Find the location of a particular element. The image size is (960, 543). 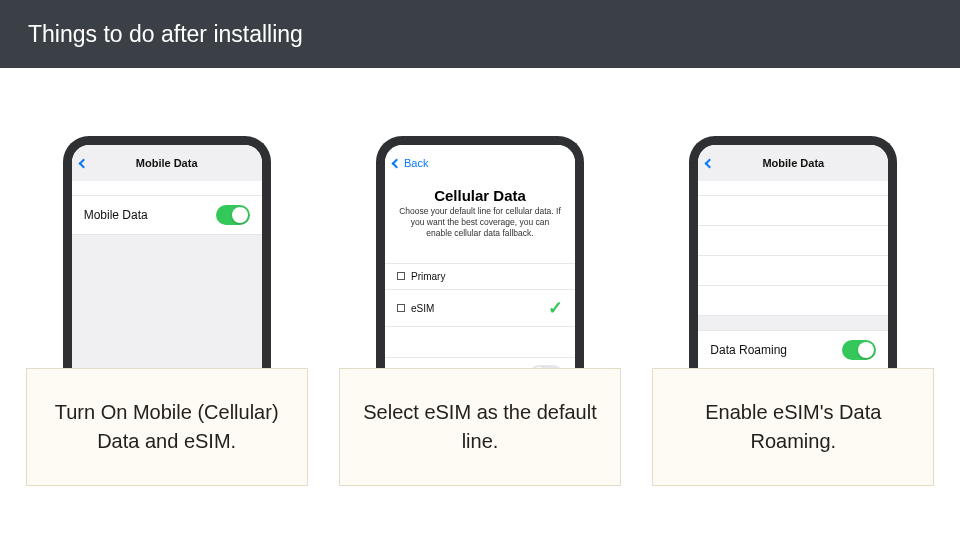

phone1-navbar: Mobile Data is located at coordinates (167, 163).